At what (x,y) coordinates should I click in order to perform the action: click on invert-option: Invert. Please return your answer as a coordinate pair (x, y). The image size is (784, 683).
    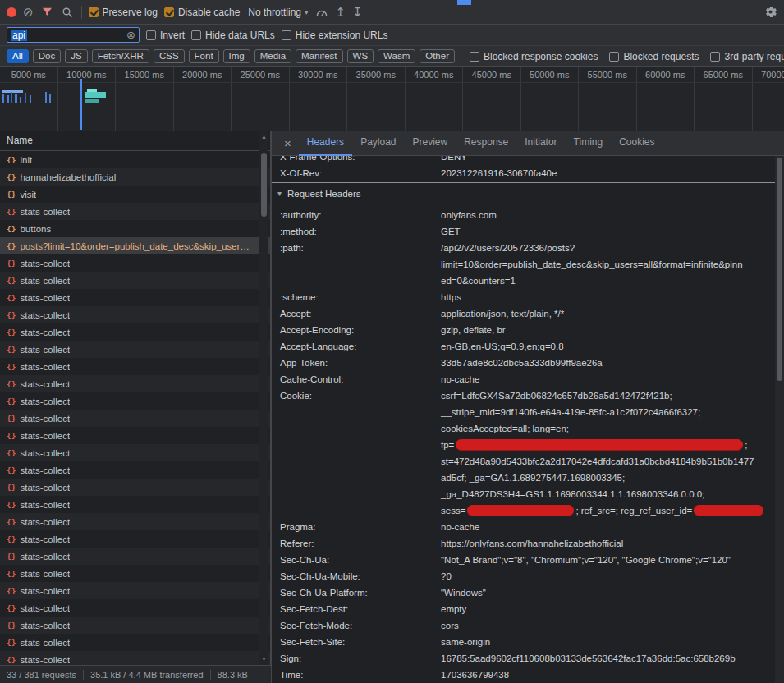
    Looking at the image, I should click on (166, 35).